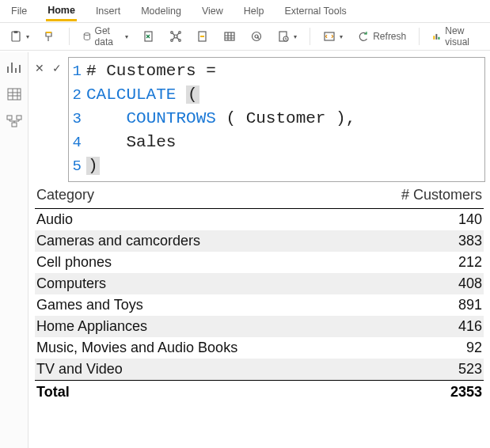  Describe the element at coordinates (150, 142) in the screenshot. I see `code-text: Sales` at that location.